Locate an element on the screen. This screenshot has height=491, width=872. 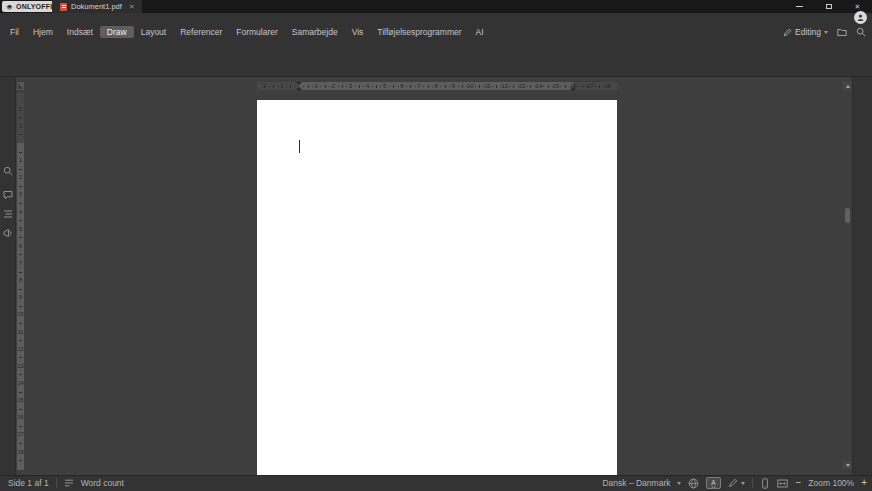
tab-referencer: Referencer is located at coordinates (201, 32).